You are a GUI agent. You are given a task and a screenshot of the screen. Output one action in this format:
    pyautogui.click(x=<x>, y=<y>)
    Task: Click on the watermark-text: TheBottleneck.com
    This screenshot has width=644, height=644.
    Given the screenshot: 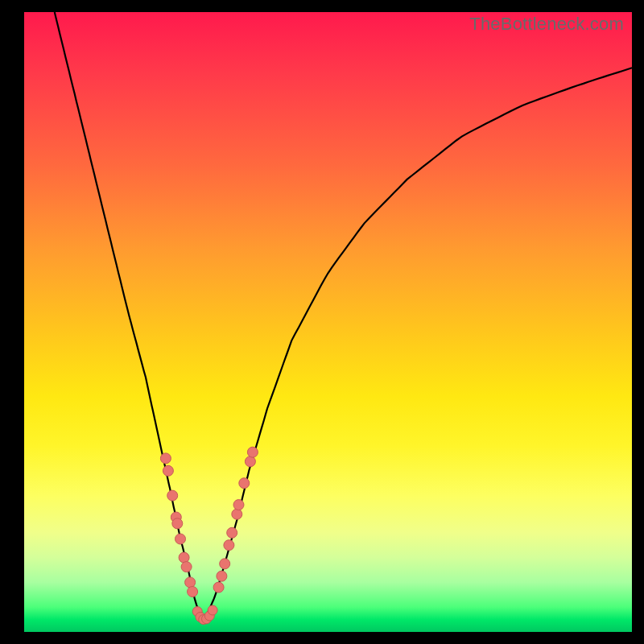 What is the action you would take?
    pyautogui.click(x=547, y=24)
    